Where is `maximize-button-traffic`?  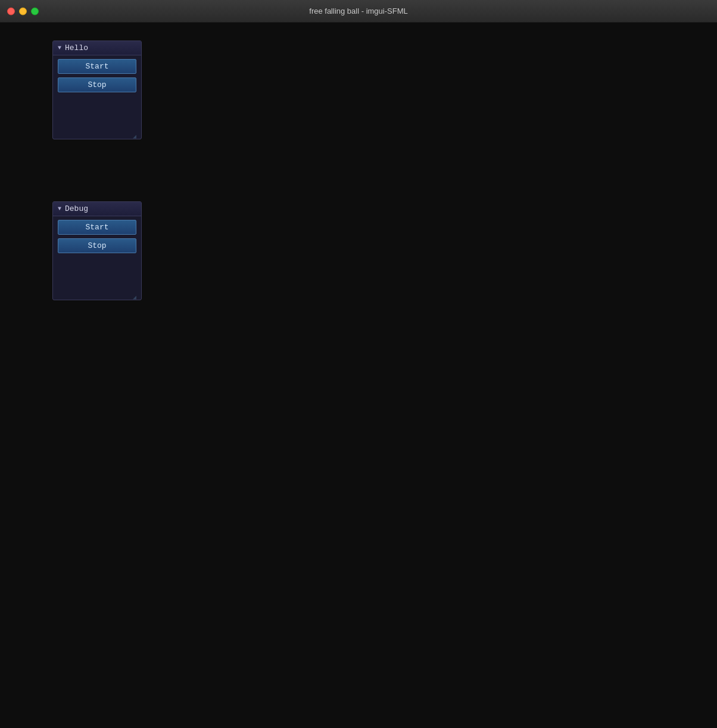 maximize-button-traffic is located at coordinates (35, 11).